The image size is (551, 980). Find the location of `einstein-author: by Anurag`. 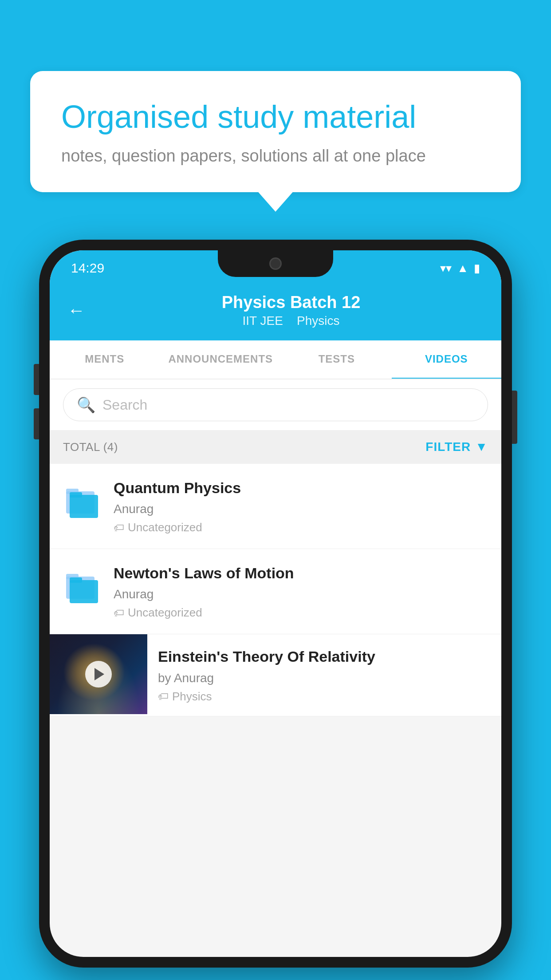

einstein-author: by Anurag is located at coordinates (324, 678).